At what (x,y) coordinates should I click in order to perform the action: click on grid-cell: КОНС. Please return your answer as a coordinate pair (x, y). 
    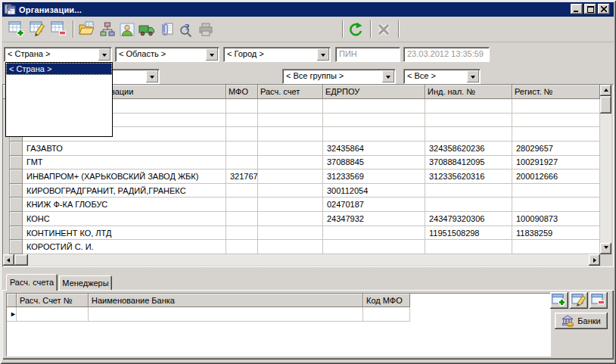
    Looking at the image, I should click on (124, 219).